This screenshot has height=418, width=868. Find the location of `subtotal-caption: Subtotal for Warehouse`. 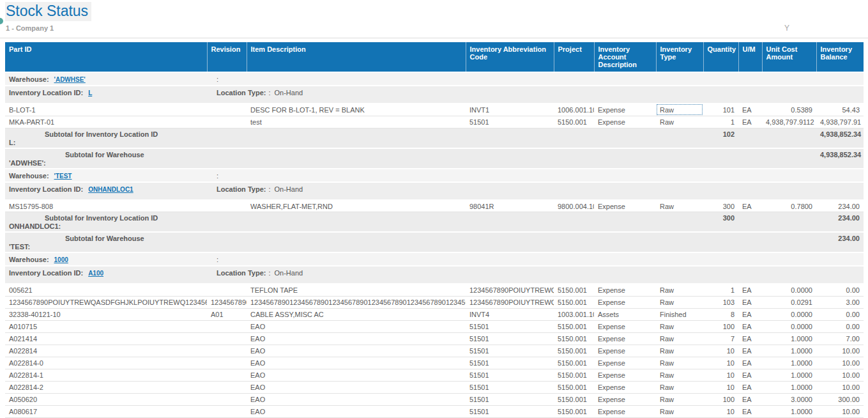

subtotal-caption: Subtotal for Warehouse is located at coordinates (106, 238).